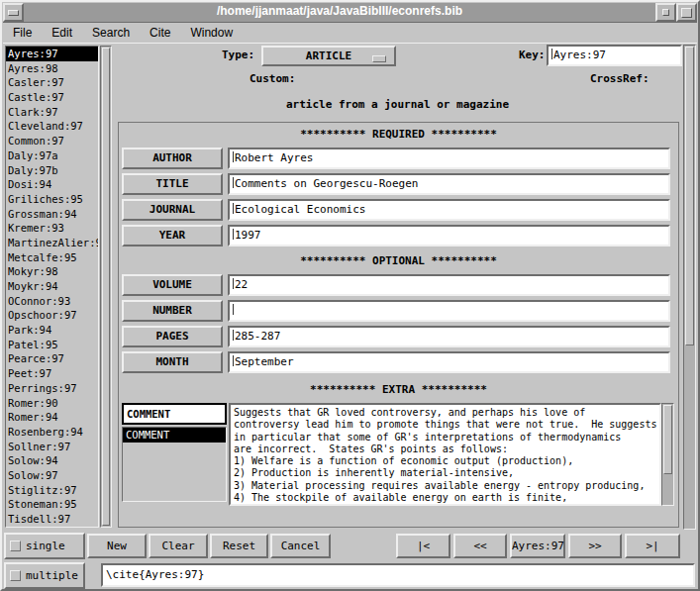 The image size is (700, 591). What do you see at coordinates (51, 331) in the screenshot?
I see `reference-list-item: Park:94` at bounding box center [51, 331].